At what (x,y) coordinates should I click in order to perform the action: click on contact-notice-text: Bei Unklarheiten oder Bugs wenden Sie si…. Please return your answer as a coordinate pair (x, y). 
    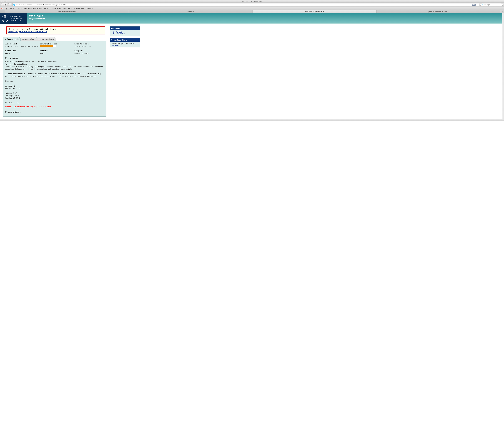
    Looking at the image, I should click on (32, 29).